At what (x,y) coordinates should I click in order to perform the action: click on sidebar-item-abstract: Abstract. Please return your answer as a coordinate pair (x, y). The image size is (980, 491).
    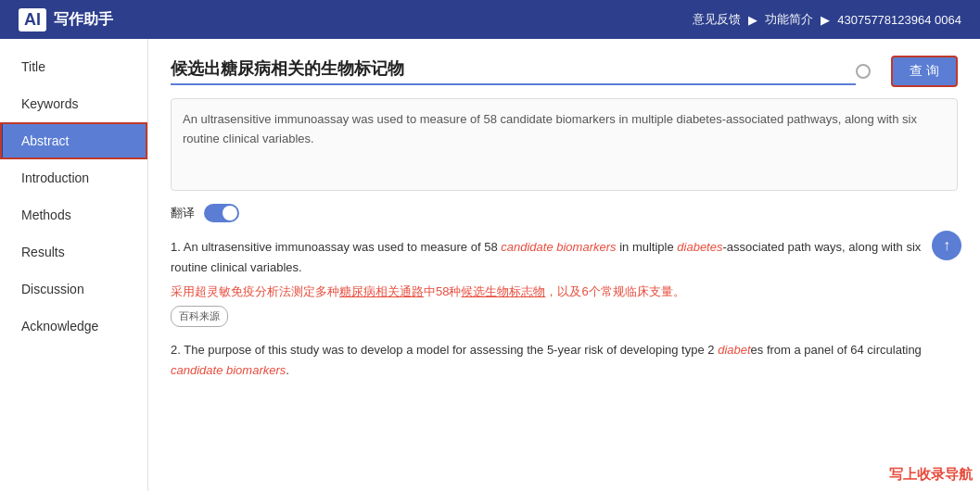
    Looking at the image, I should click on (74, 141).